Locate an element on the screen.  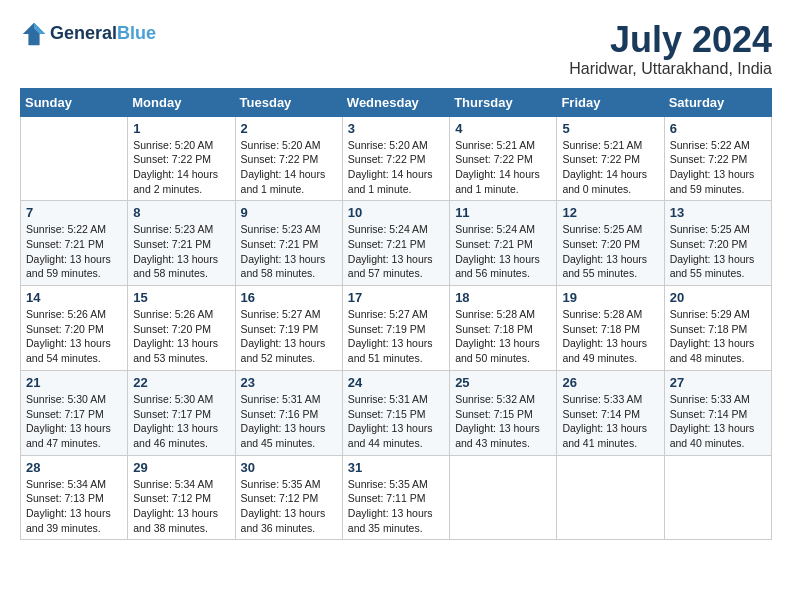
location-subtitle: Haridwar, Uttarakhand, India is located at coordinates (670, 69).